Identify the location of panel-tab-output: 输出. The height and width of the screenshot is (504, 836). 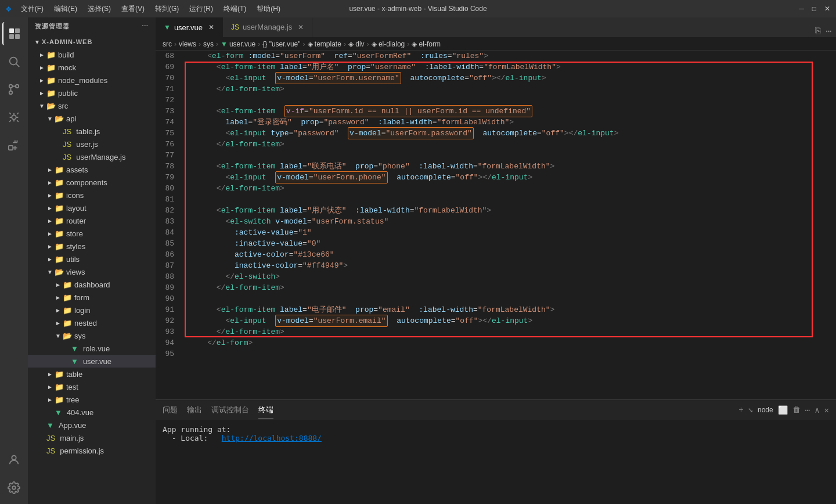
(194, 410).